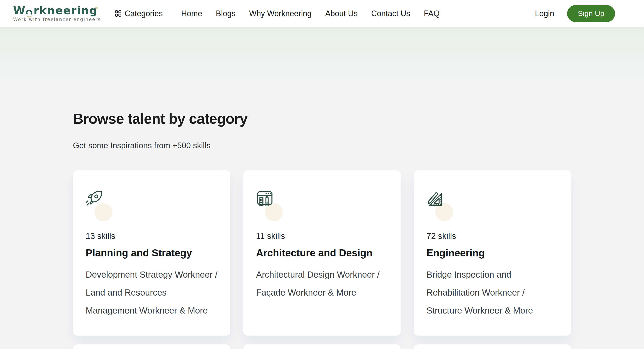 The image size is (644, 349). I want to click on brand-tagline: Work with freelancer engineers, so click(62, 19).